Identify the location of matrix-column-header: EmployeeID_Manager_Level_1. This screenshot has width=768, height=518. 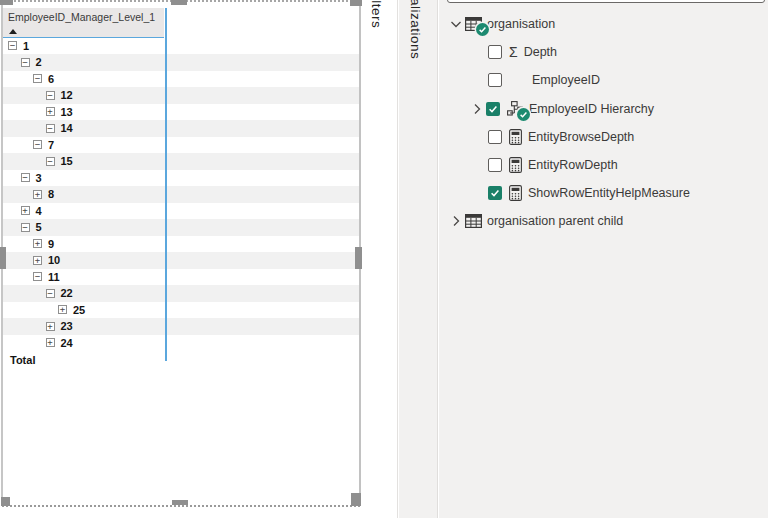
(83, 23).